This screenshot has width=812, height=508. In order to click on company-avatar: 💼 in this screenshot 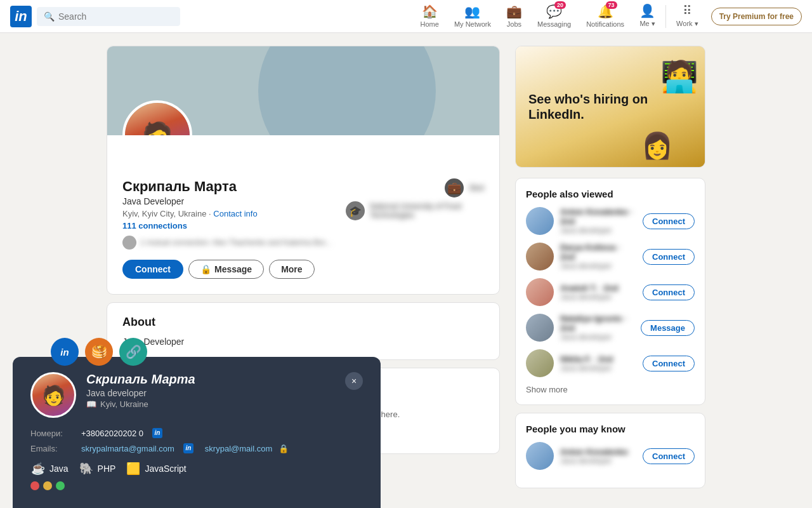, I will do `click(454, 188)`.